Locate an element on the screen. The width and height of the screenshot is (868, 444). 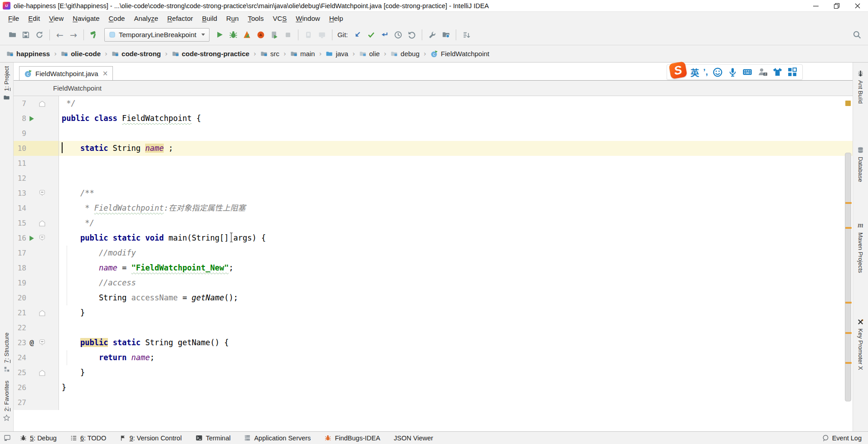
tool-window-button-database: Database is located at coordinates (861, 164).